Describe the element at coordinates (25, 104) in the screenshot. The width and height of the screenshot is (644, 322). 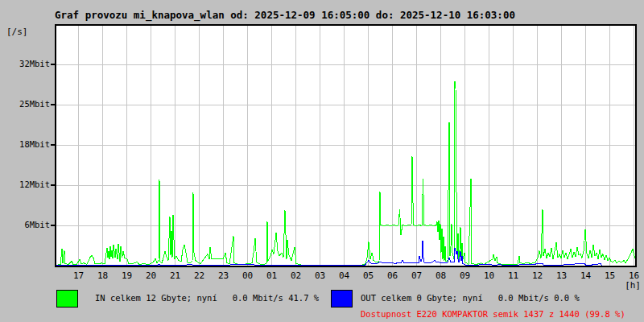
I see `y-tick-label: 25Mbit` at that location.